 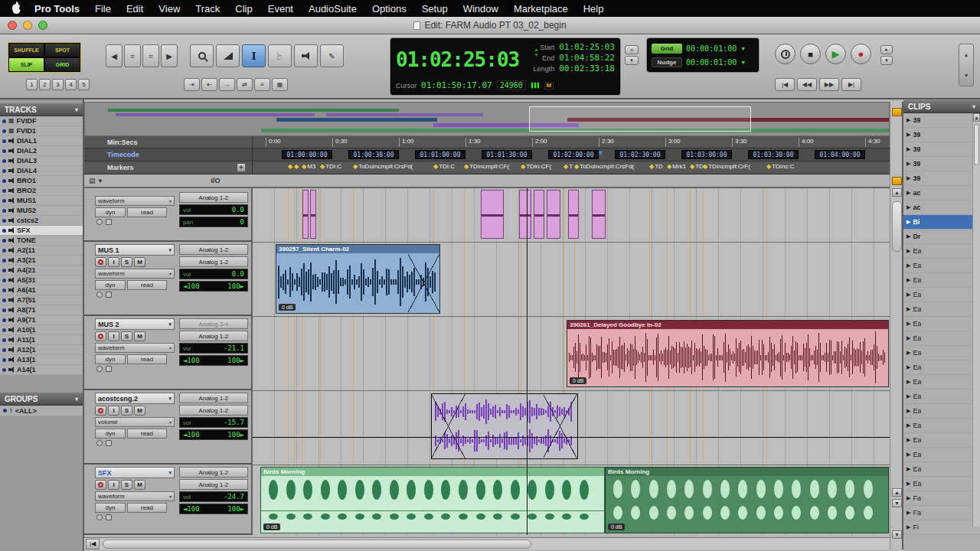 I want to click on return-to-zero-button: |◀, so click(x=785, y=84).